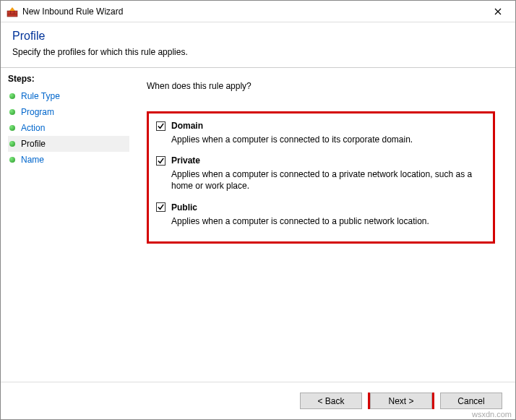 This screenshot has height=420, width=516. What do you see at coordinates (258, 45) in the screenshot?
I see `wizard-header: Profile Specify the profiles for which t…` at bounding box center [258, 45].